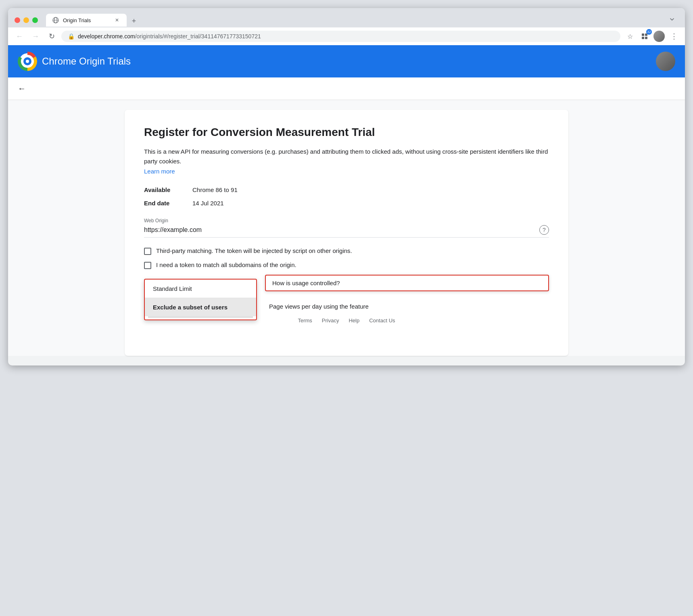  What do you see at coordinates (35, 36) in the screenshot?
I see `forward-nav-button: →` at bounding box center [35, 36].